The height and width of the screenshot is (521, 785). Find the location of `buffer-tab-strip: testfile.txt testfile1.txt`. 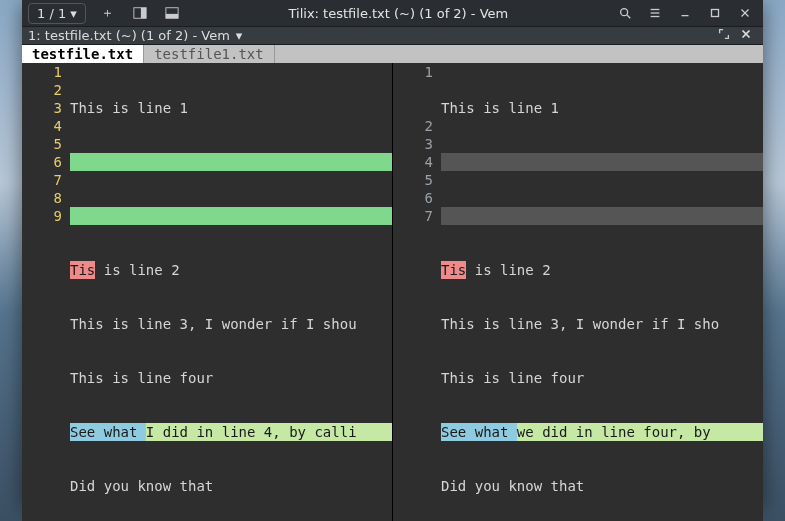

buffer-tab-strip: testfile.txt testfile1.txt is located at coordinates (392, 54).